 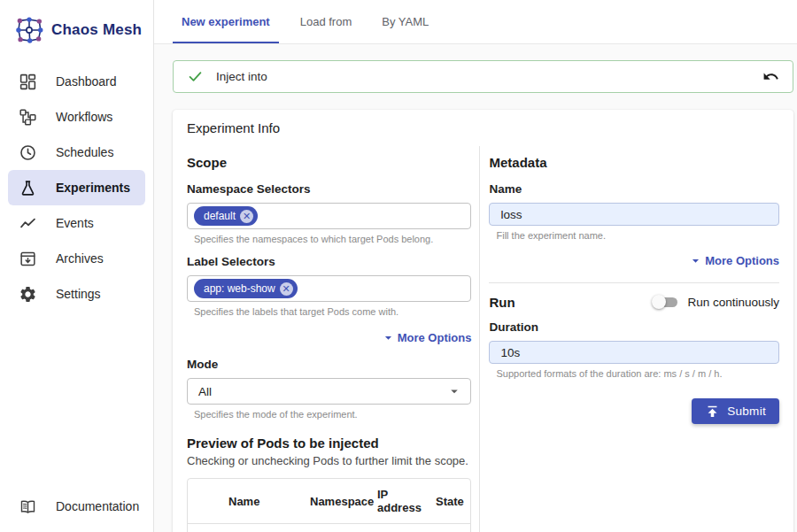 What do you see at coordinates (638, 374) in the screenshot?
I see `duration-helper: Supported formats of the duration are: m…` at bounding box center [638, 374].